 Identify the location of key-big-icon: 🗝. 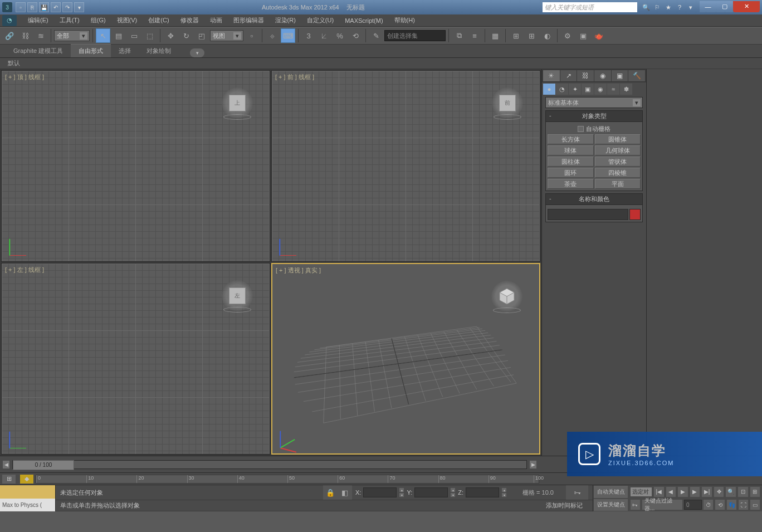
(577, 492).